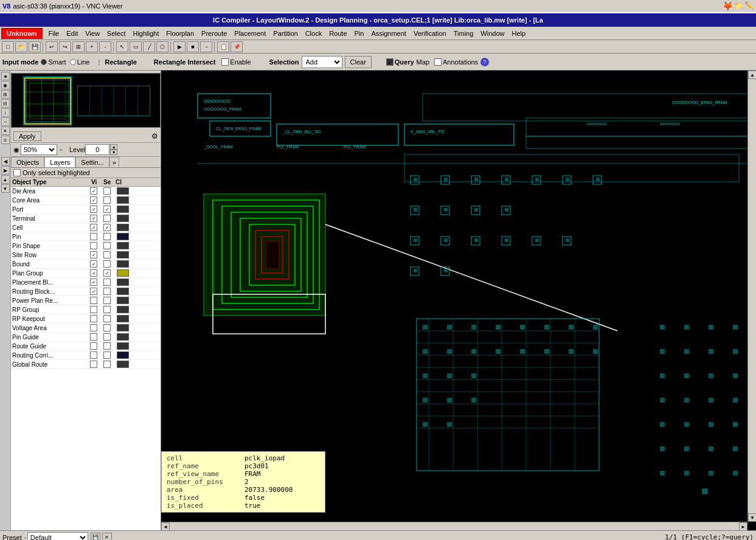 Image resolution: width=756 pixels, height=540 pixels. I want to click on tb-new: □, so click(8, 47).